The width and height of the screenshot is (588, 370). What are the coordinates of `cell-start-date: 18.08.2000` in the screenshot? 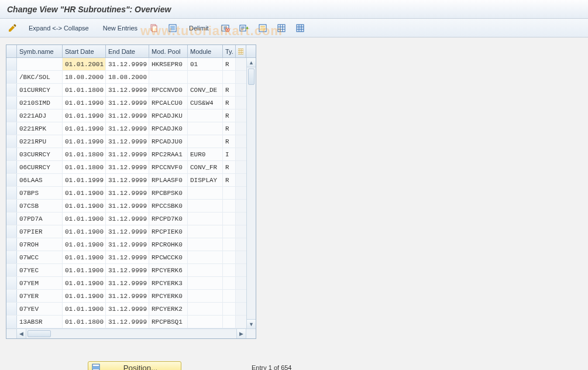 It's located at (84, 77).